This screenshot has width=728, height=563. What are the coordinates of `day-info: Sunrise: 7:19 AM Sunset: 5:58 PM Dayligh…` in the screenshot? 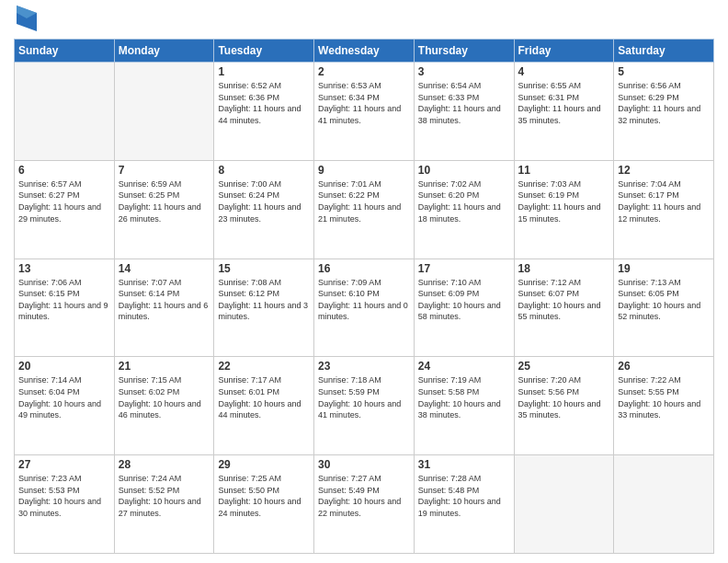 It's located at (464, 397).